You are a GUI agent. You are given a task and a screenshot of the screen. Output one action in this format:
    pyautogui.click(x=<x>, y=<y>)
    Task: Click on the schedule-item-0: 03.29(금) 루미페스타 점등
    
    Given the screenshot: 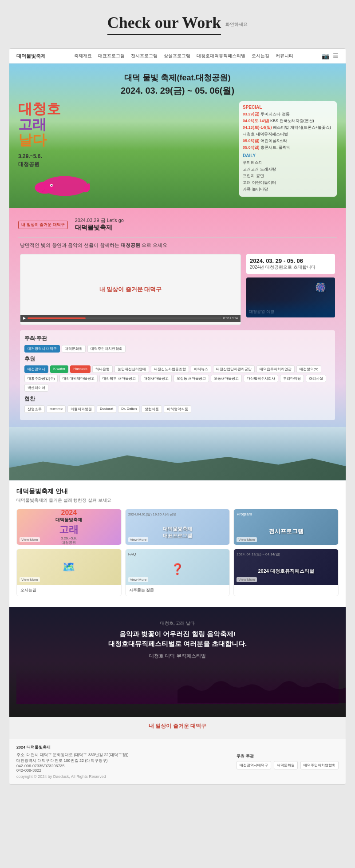 What is the action you would take?
    pyautogui.click(x=288, y=115)
    